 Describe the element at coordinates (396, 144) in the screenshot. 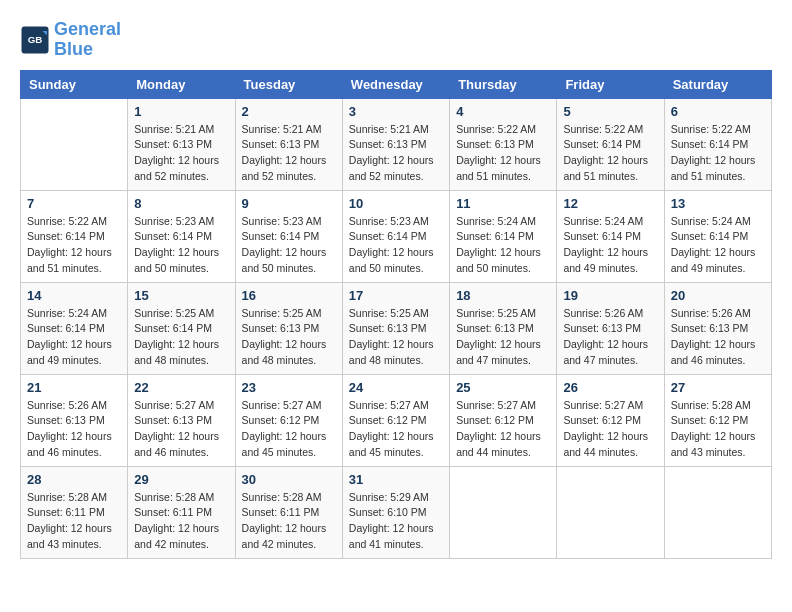

I see `calendar-cell: 3Sunrise: 5:21 AMSunset: 6:13 PMDaylight…` at that location.